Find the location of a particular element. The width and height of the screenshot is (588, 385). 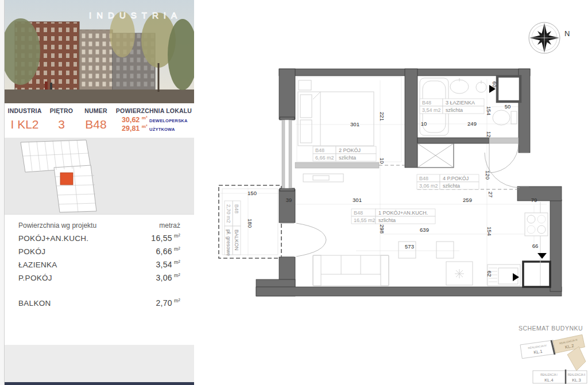

spec-area-usable: 29,81 m² UŻYTKOWA is located at coordinates (154, 129).